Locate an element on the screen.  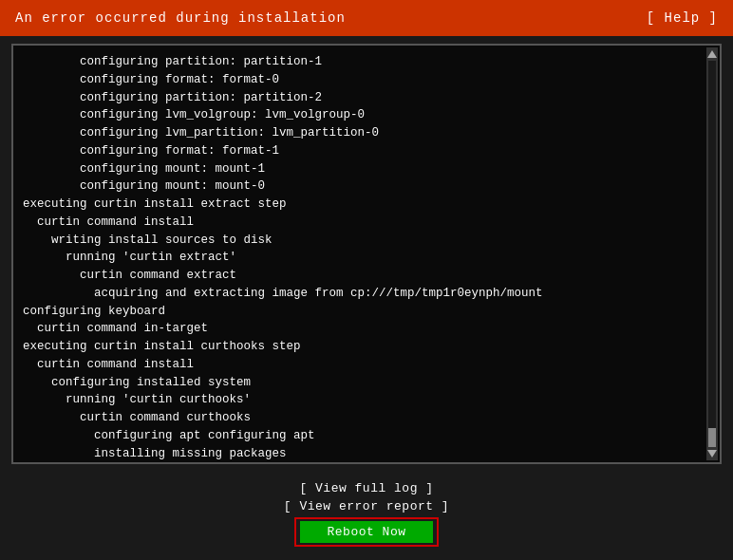
reboot-now-button: Reboot Now is located at coordinates (366, 532).